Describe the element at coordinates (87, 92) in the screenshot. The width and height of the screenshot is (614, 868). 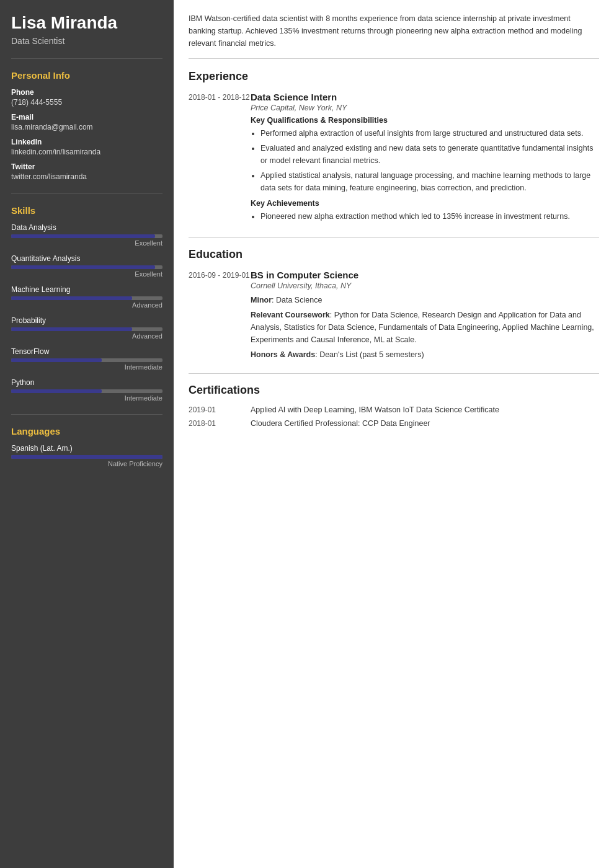
I see `phone-label: Phone` at that location.